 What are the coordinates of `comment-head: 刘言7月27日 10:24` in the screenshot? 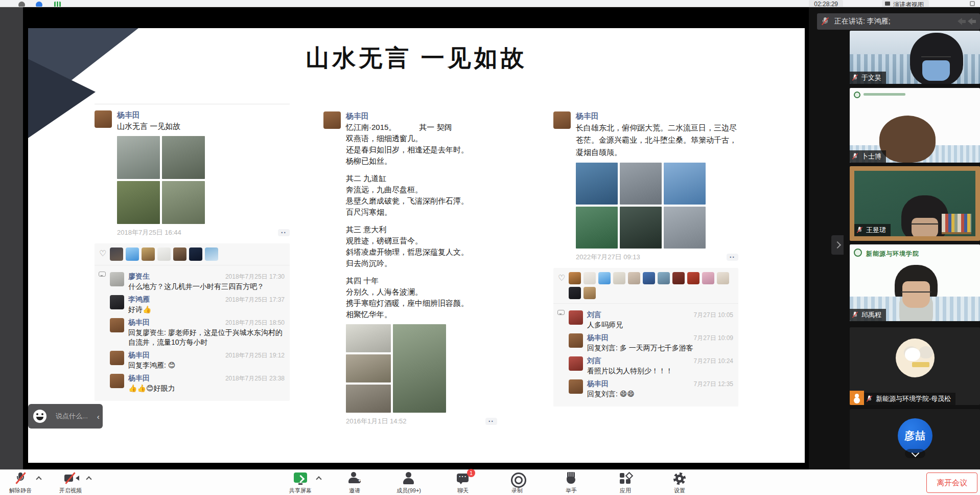 It's located at (660, 361).